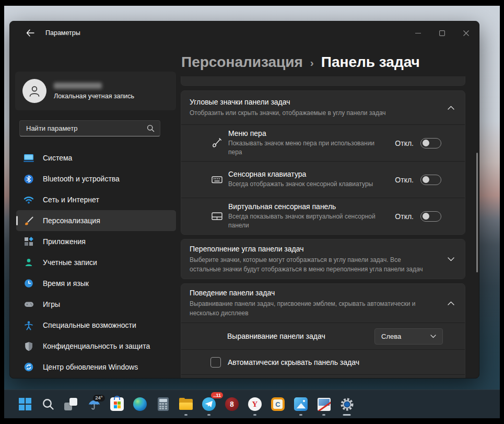 The width and height of the screenshot is (504, 424). What do you see at coordinates (309, 207) in the screenshot?
I see `setting-title: Виртуальная сенсорная панель` at bounding box center [309, 207].